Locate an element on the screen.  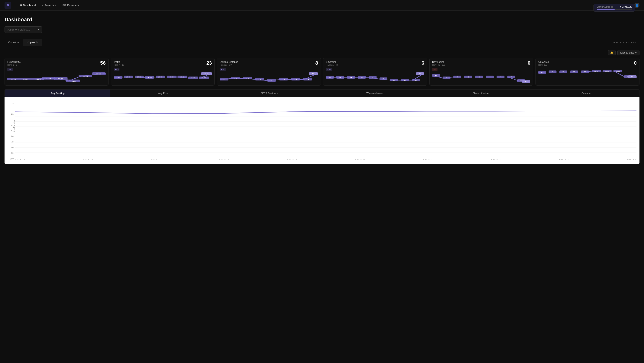
card-subtitle-unranked: Rank 100+ is located at coordinates (588, 65).